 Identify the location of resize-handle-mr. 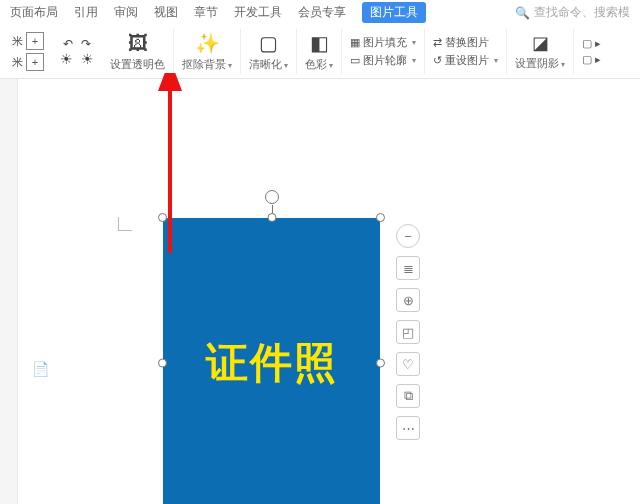
(380, 364).